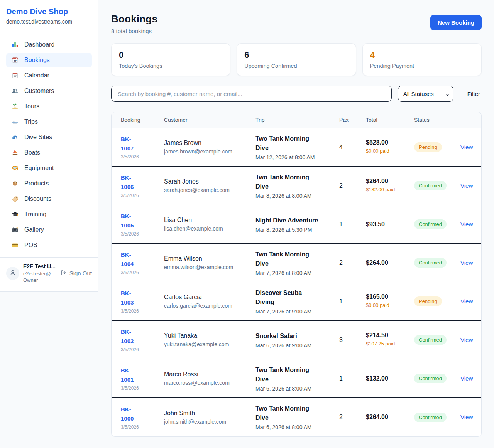 The height and width of the screenshot is (448, 494). What do you see at coordinates (15, 61) in the screenshot?
I see `svg-text: 17` at bounding box center [15, 61].